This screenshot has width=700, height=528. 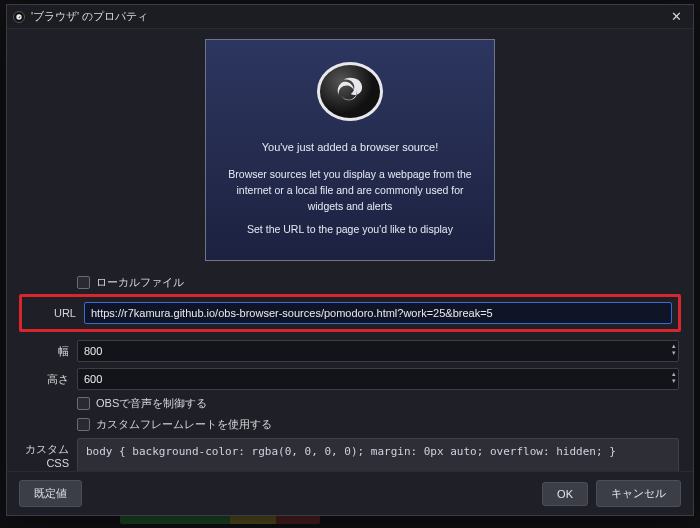 What do you see at coordinates (350, 17) in the screenshot?
I see `titlebar: 'ブラウザ' のプロパティ ✕` at bounding box center [350, 17].